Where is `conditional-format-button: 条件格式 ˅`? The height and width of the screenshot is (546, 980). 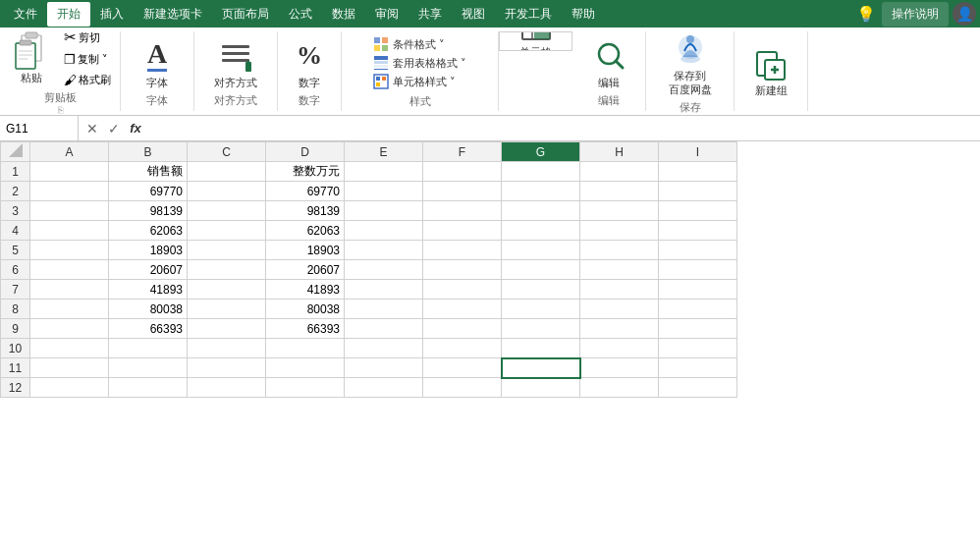 conditional-format-button: 条件格式 ˅ is located at coordinates (420, 44).